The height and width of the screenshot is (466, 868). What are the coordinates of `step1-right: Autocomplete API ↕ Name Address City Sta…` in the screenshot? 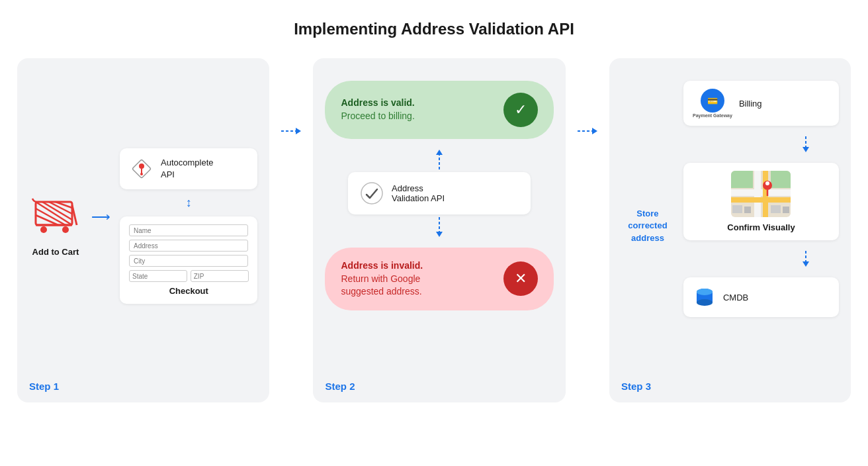 It's located at (189, 226).